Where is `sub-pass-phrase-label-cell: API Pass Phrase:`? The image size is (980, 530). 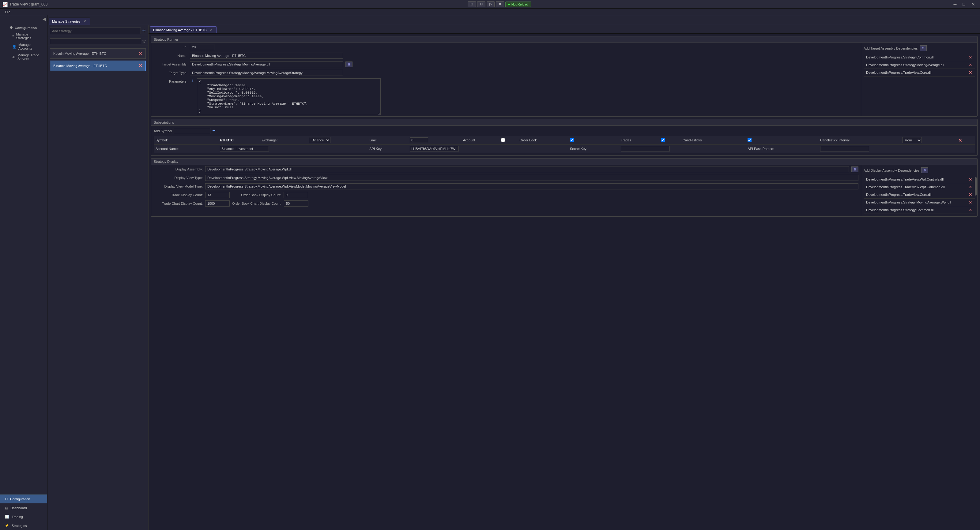 sub-pass-phrase-label-cell: API Pass Phrase: is located at coordinates (782, 149).